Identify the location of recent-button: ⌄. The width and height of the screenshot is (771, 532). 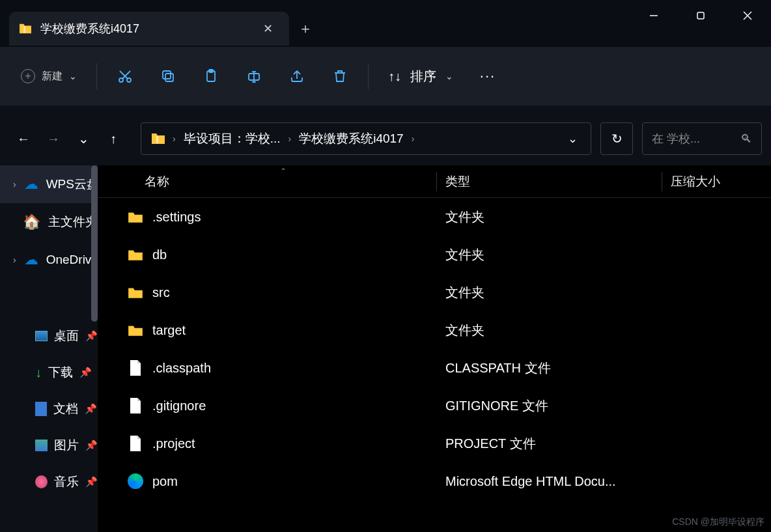
(83, 139).